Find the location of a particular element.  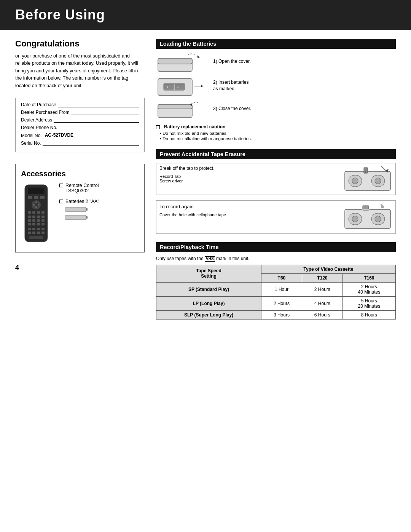

loading-batteries-header: Loading the Batteries is located at coordinates (276, 44).